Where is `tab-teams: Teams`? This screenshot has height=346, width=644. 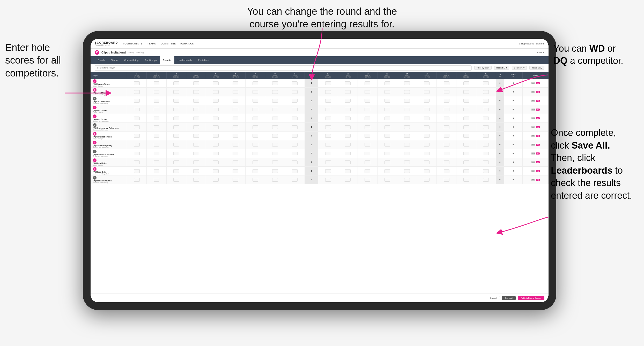 tab-teams: Teams is located at coordinates (115, 60).